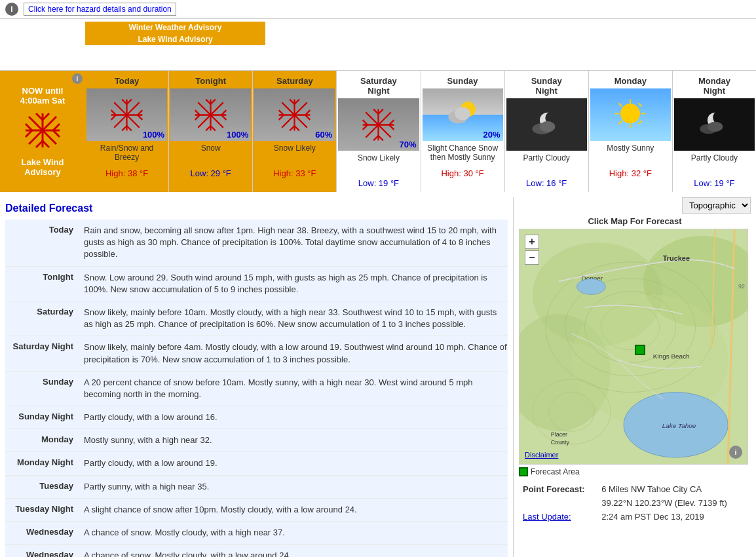 This screenshot has width=756, height=557. What do you see at coordinates (546, 125) in the screenshot?
I see `forecast-icon-sunday-night` at bounding box center [546, 125].